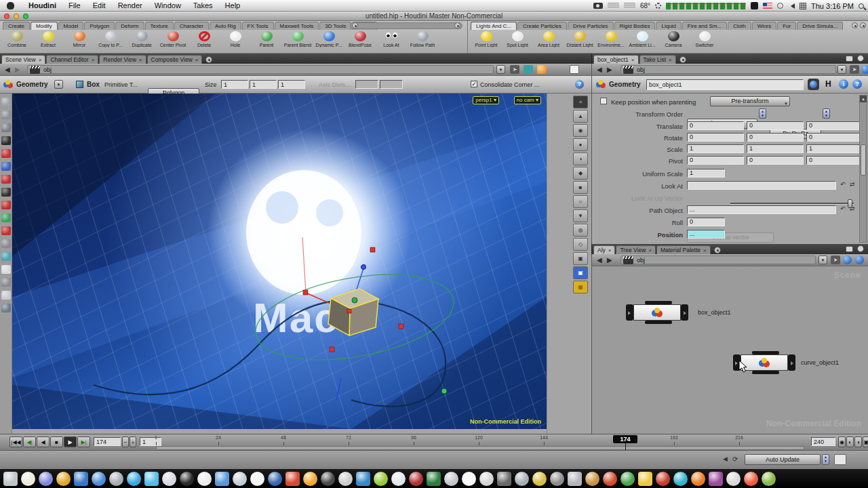 This screenshot has height=488, width=868. I want to click on pivot-field-z: 0, so click(835, 160).